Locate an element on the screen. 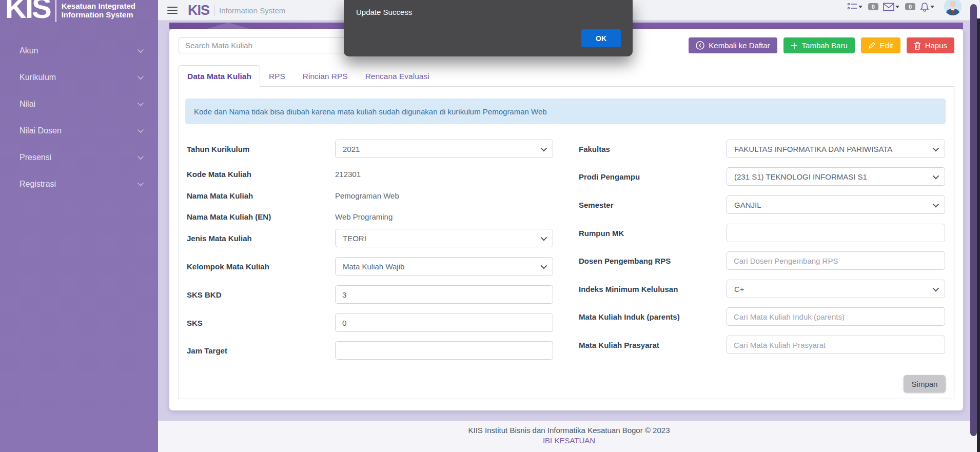  tasks-menu-button is located at coordinates (855, 7).